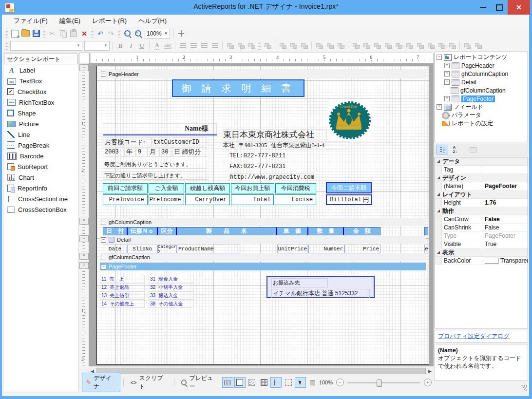 The height and width of the screenshot is (399, 532). I want to click on zoom-in-button: +, so click(428, 382).